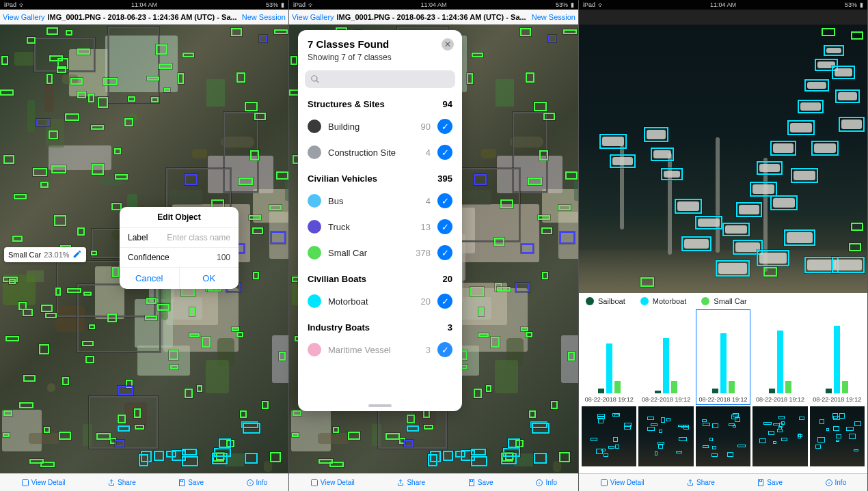 Image resolution: width=868 pixels, height=491 pixels. What do you see at coordinates (223, 257) in the screenshot?
I see `edit-confidence-value: 100` at bounding box center [223, 257].